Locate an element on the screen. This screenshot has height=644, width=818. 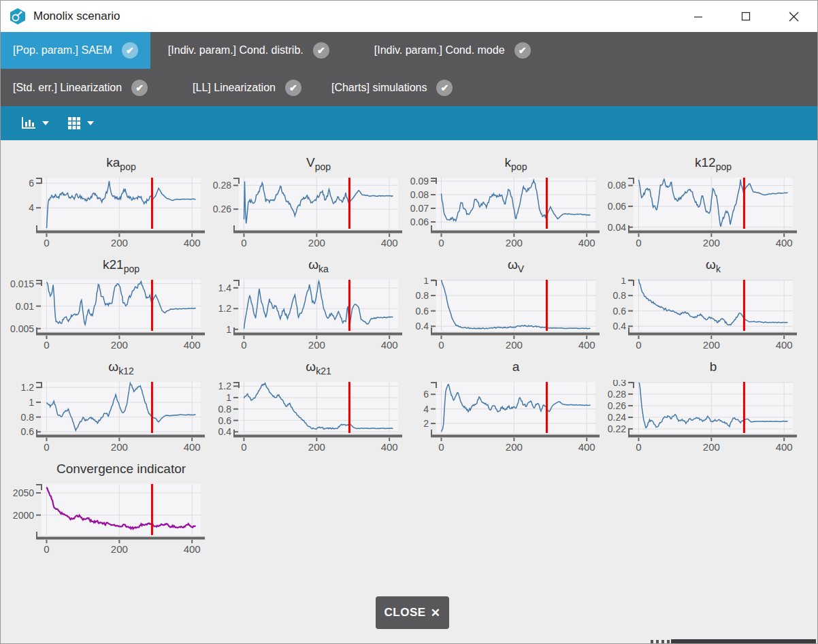
charts-toolbar is located at coordinates (409, 123).